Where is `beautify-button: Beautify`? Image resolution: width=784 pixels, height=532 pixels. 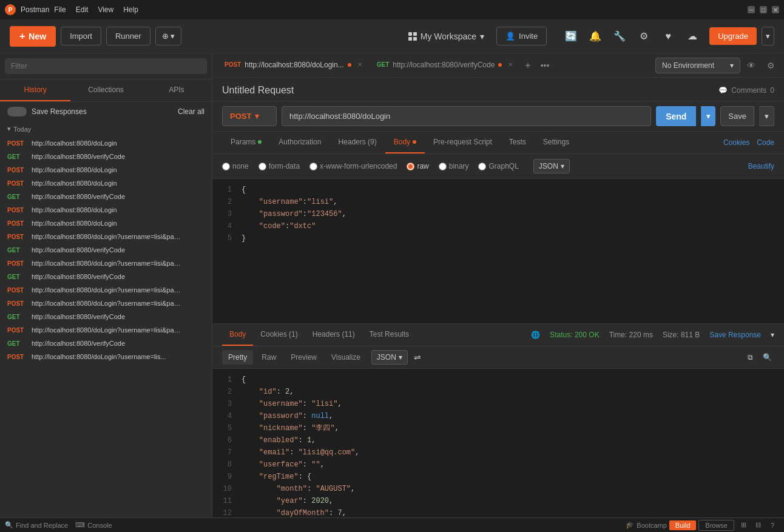
beautify-button: Beautify is located at coordinates (761, 166).